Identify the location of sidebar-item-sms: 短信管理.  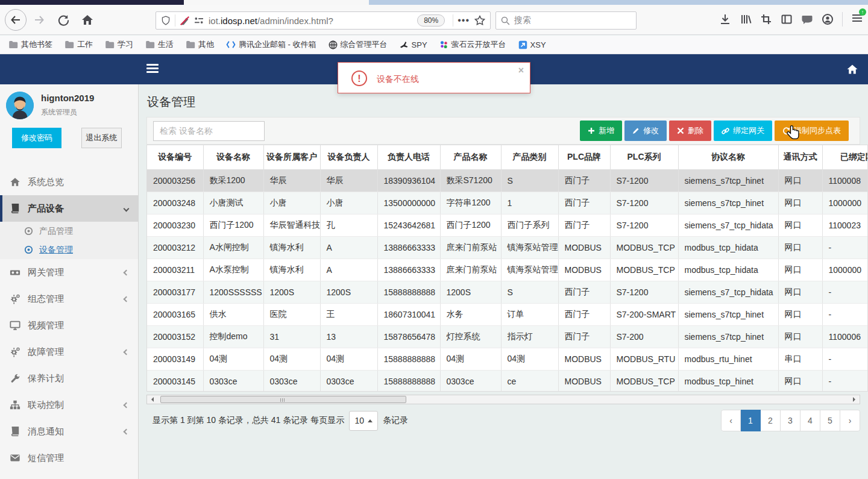
(69, 458).